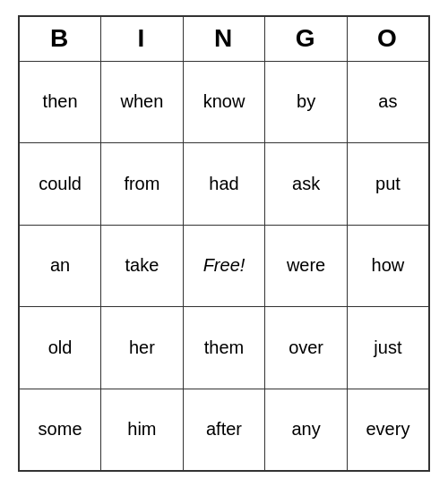 Image resolution: width=448 pixels, height=487 pixels. I want to click on bingo-cell: her, so click(142, 348).